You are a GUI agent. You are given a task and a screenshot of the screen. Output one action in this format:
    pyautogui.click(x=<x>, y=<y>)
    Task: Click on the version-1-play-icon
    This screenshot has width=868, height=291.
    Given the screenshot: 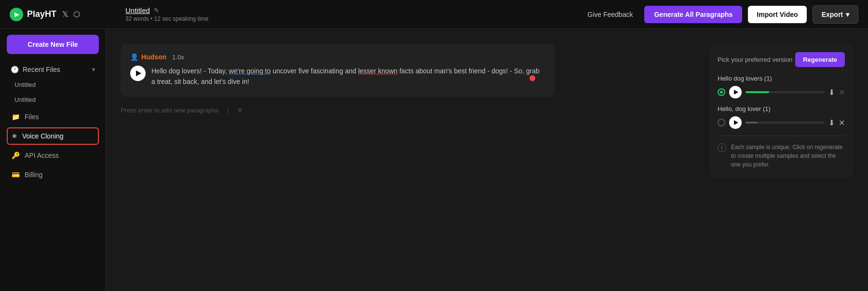 What is the action you would take?
    pyautogui.click(x=736, y=92)
    